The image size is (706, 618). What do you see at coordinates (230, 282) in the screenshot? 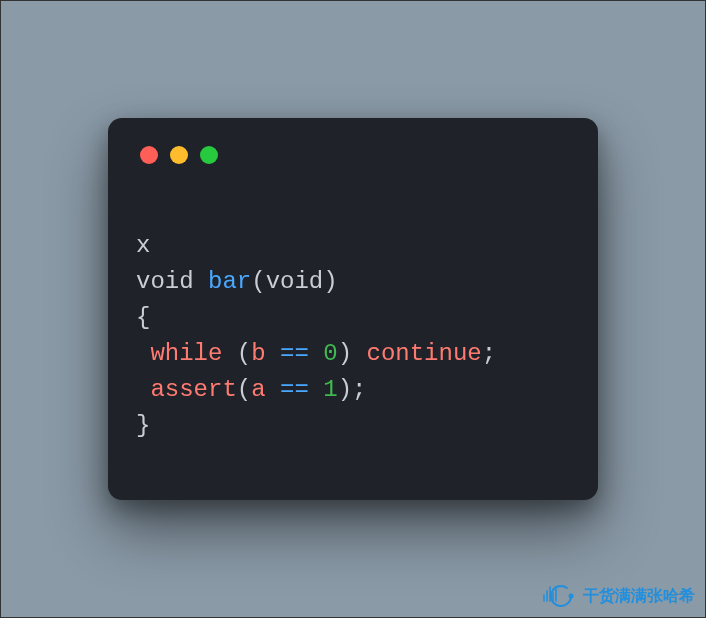
I see `token-func-bar: bar` at bounding box center [230, 282].